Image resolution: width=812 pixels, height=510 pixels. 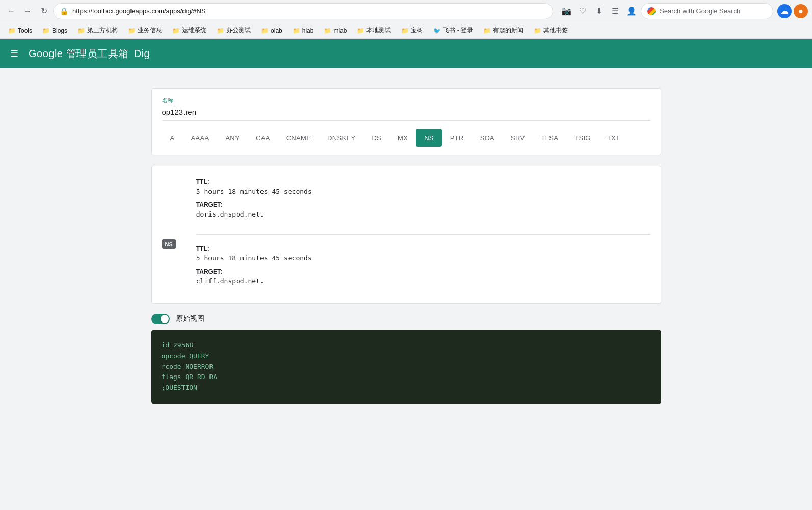 I want to click on bookmark-item: 📁运维系统, so click(x=190, y=31).